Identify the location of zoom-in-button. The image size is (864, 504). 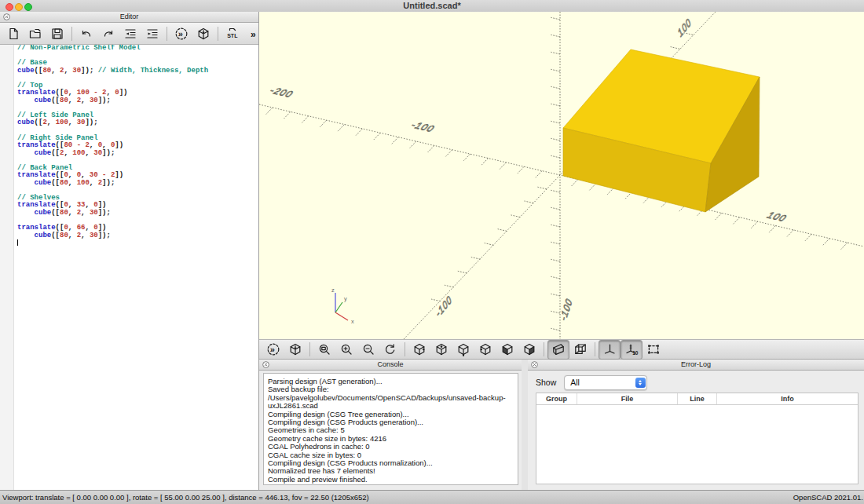
(346, 350).